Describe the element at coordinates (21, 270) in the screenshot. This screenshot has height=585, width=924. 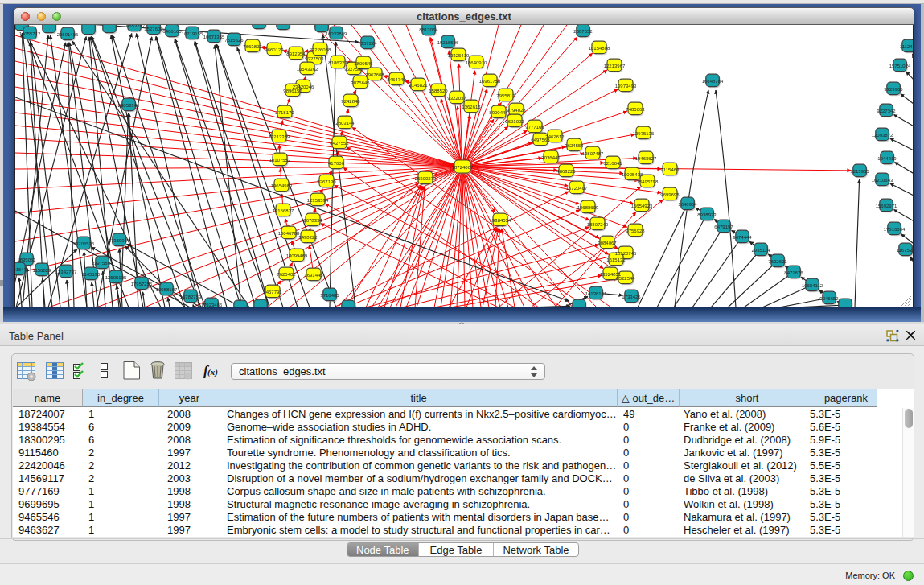
I see `svg-text: 391547` at that location.